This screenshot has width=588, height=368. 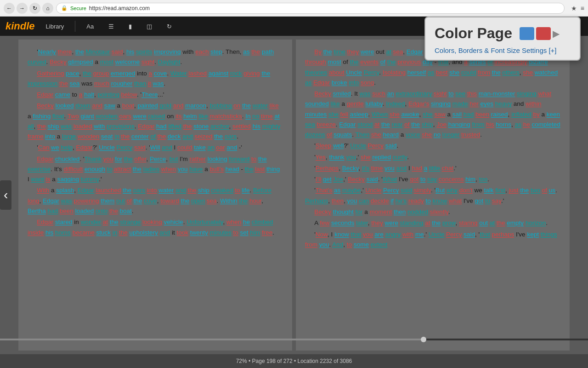 What do you see at coordinates (48, 8) in the screenshot?
I see `home-button: ⌂` at bounding box center [48, 8].